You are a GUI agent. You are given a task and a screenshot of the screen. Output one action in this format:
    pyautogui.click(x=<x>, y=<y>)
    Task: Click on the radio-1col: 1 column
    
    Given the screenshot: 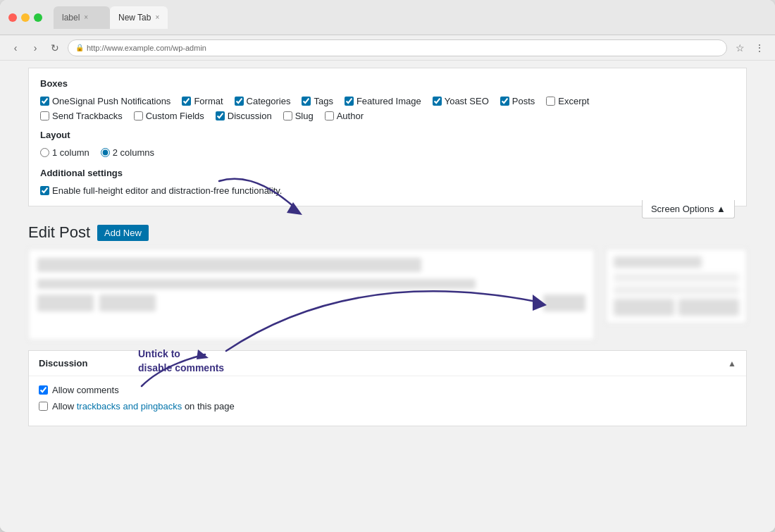 What is the action you would take?
    pyautogui.click(x=65, y=152)
    